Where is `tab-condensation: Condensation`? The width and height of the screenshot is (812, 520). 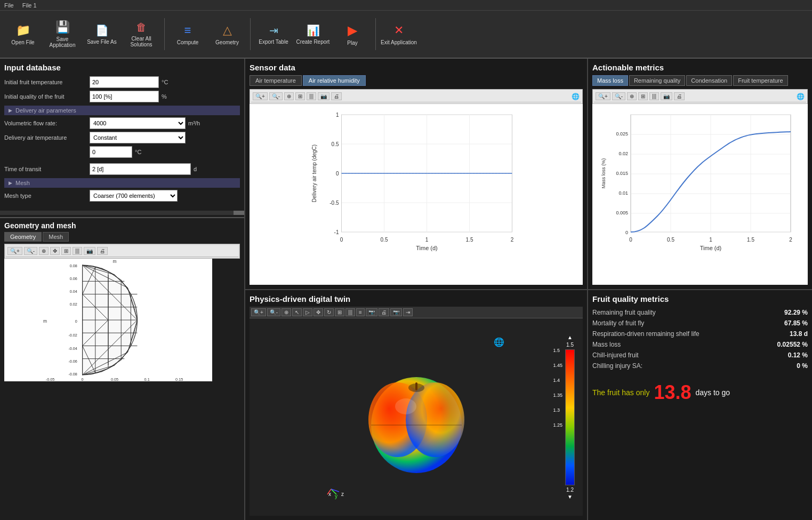 tab-condensation: Condensation is located at coordinates (709, 81).